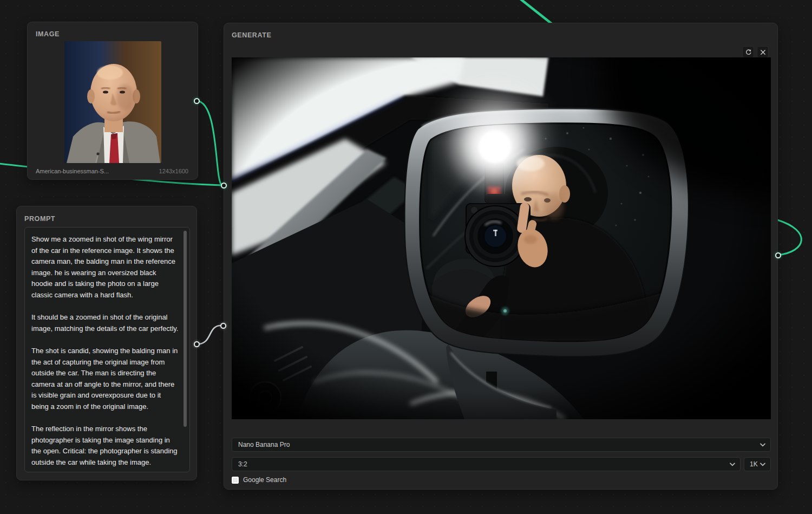  I want to click on refresh-icon, so click(748, 52).